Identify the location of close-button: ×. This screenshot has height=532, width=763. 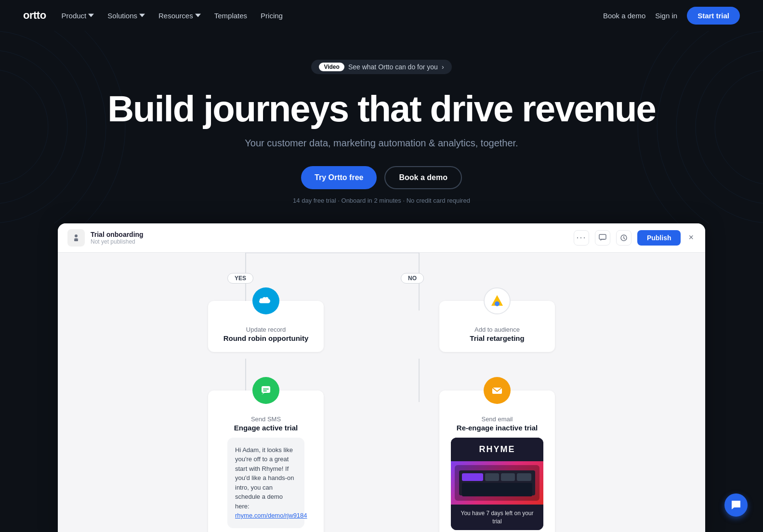
(691, 238).